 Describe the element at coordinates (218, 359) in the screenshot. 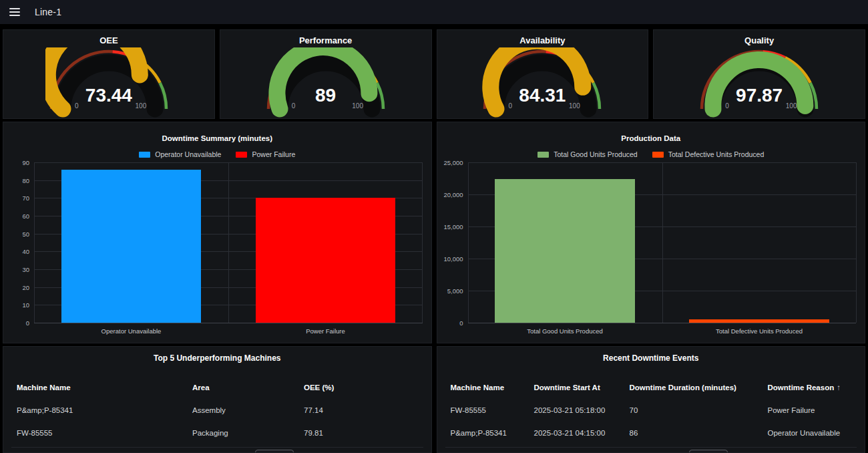

I see `panel-title: Top 5 Underperforming Machines` at that location.